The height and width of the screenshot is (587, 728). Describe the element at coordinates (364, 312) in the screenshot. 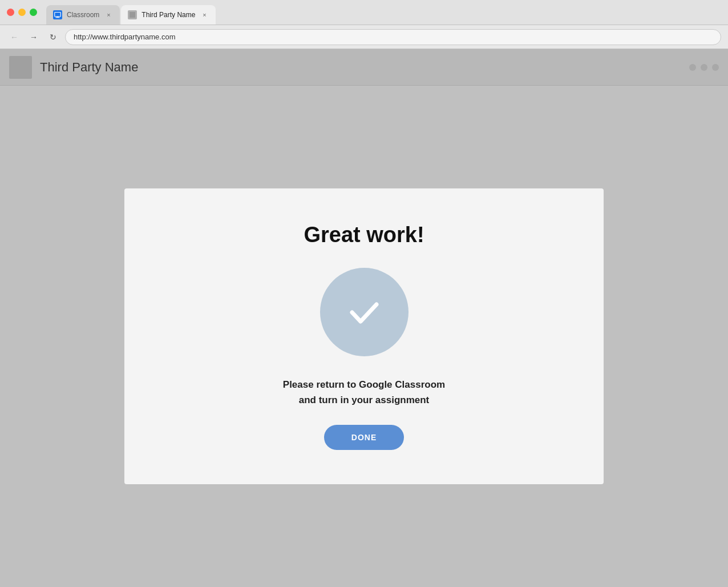

I see `success-circle` at that location.